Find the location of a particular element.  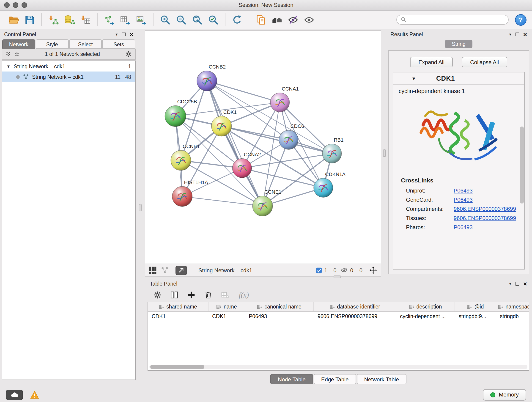

column-header-canonical-name: canonical name is located at coordinates (279, 307).